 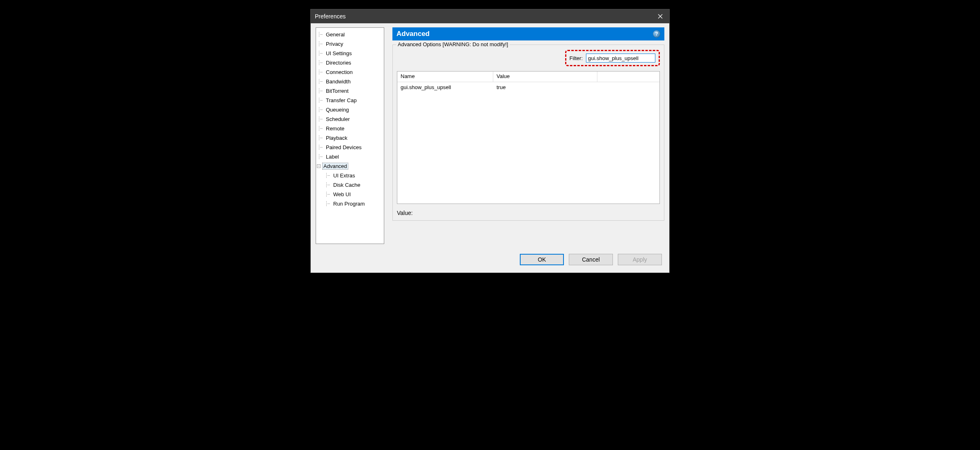 I want to click on tree-item-ui-extras: ┊┄UI Extras, so click(x=350, y=176).